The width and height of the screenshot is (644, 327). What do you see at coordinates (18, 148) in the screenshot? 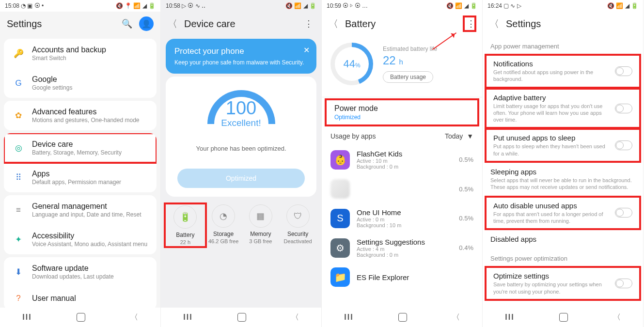
I see `device-care-icon: ◎` at bounding box center [18, 148].